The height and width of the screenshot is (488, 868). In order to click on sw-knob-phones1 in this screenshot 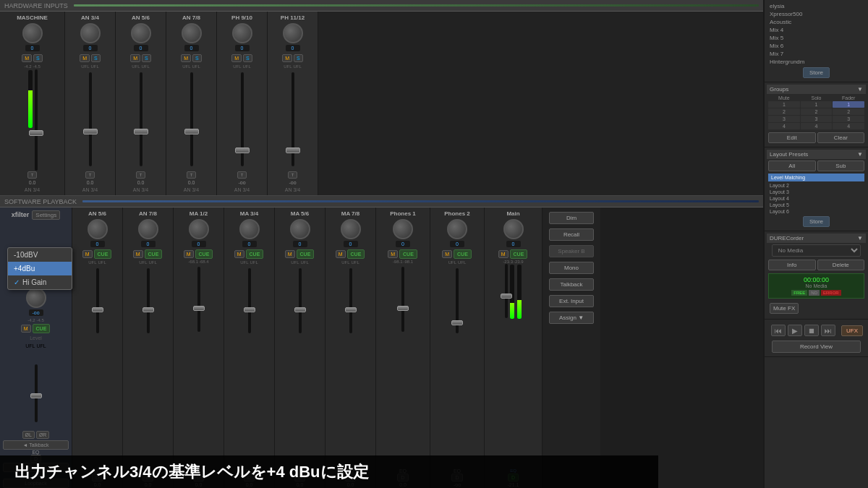, I will do `click(403, 229)`.